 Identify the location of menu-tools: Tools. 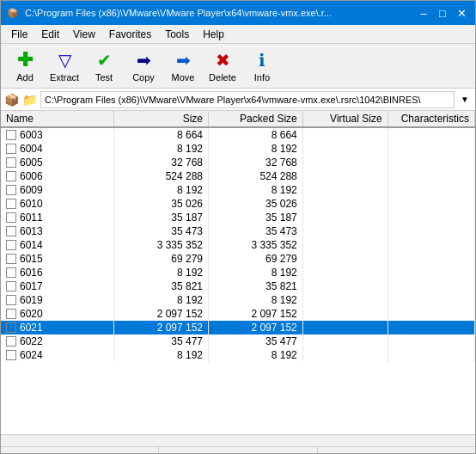
(177, 34).